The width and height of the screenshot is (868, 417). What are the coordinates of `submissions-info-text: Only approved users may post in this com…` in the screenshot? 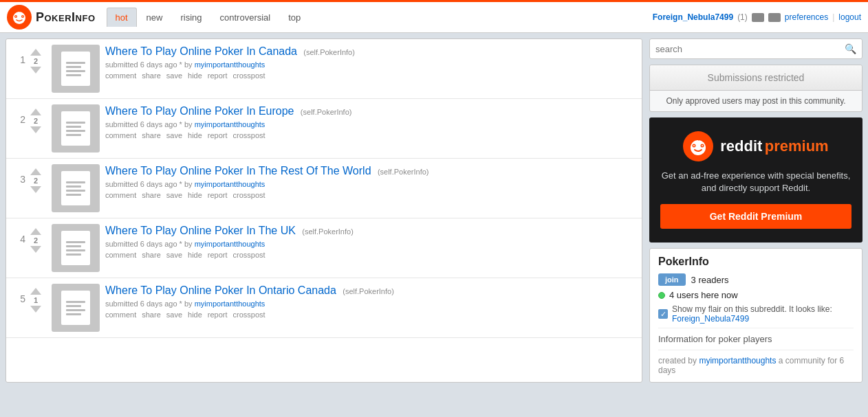 It's located at (756, 101).